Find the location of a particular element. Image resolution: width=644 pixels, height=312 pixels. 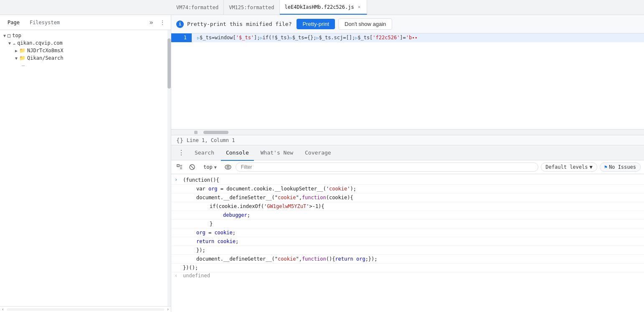

code-line-1: 1 ▷$_ts=window['$_ts'];▷if(!$_ts)▷$_ts={… is located at coordinates (408, 38).